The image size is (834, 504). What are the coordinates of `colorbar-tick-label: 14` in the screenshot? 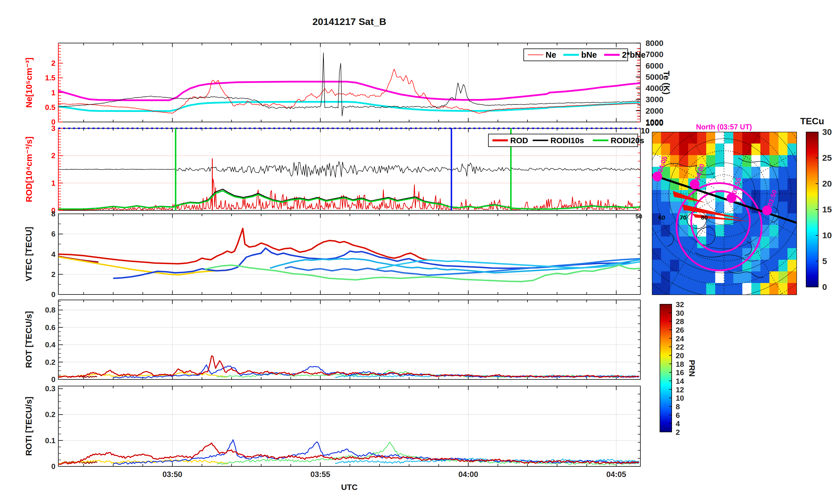 It's located at (680, 381).